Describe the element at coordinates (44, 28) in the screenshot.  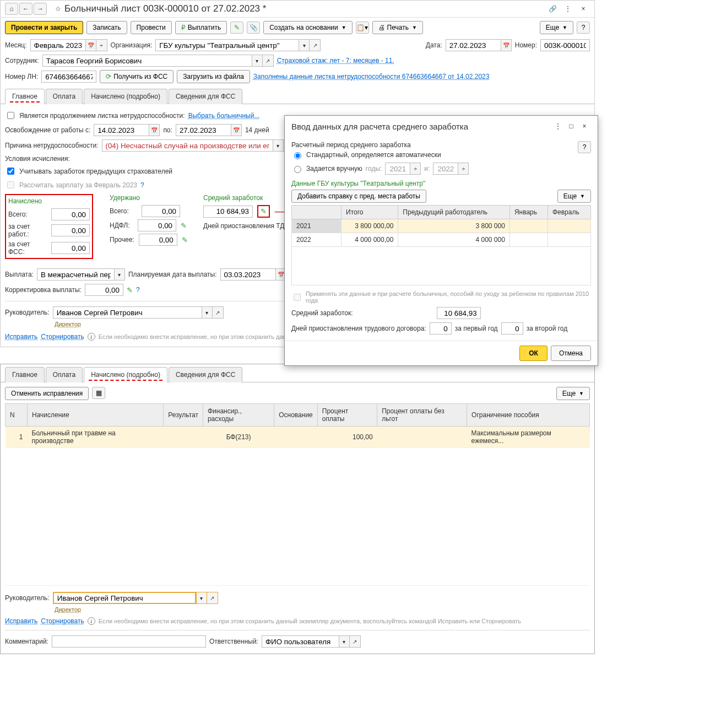
I see `post-close-button: Провести и закрыть` at that location.